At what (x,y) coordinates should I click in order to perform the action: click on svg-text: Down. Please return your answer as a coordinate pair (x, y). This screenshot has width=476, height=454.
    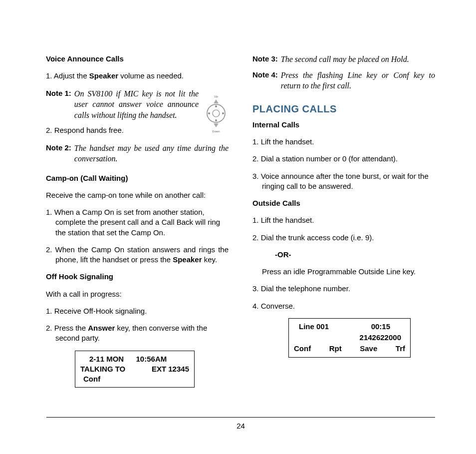
    Looking at the image, I should click on (216, 131).